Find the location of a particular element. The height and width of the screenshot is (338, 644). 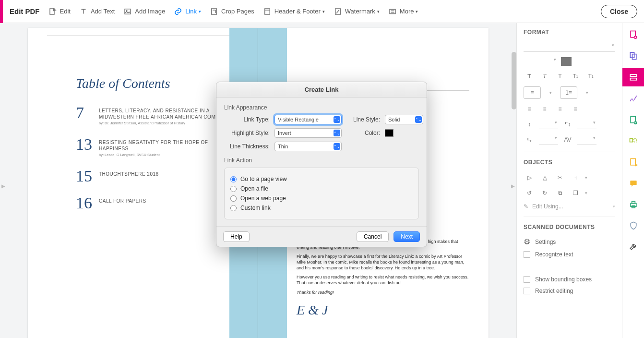

radio-open-file: Open a file is located at coordinates (322, 189).